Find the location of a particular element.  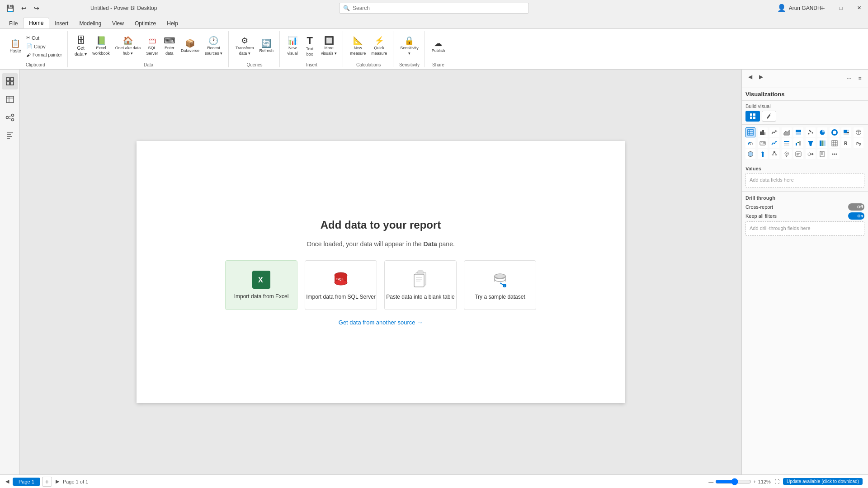

recent-sources-button: 🕐 Recent sources ▾ is located at coordinates (213, 46).